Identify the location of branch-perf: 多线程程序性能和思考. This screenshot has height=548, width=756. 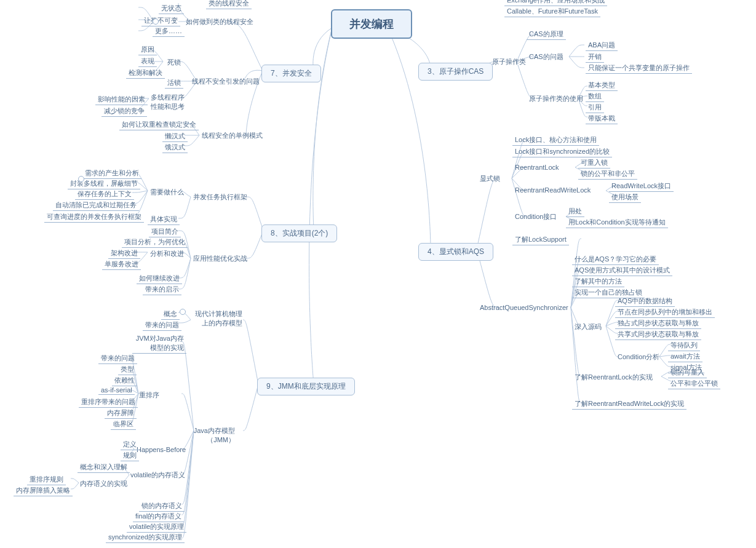
(167, 102).